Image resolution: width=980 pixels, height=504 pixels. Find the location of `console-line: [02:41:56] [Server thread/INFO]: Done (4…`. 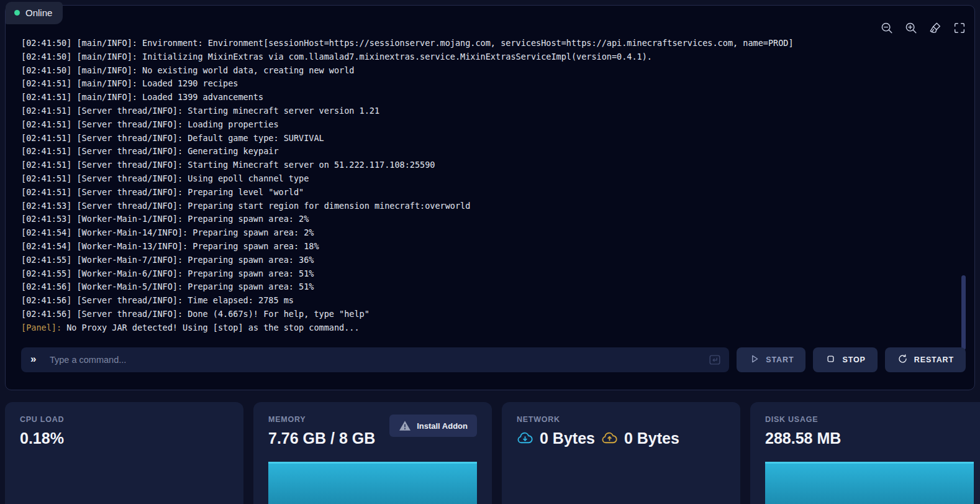

console-line: [02:41:56] [Server thread/INFO]: Done (4… is located at coordinates (493, 314).